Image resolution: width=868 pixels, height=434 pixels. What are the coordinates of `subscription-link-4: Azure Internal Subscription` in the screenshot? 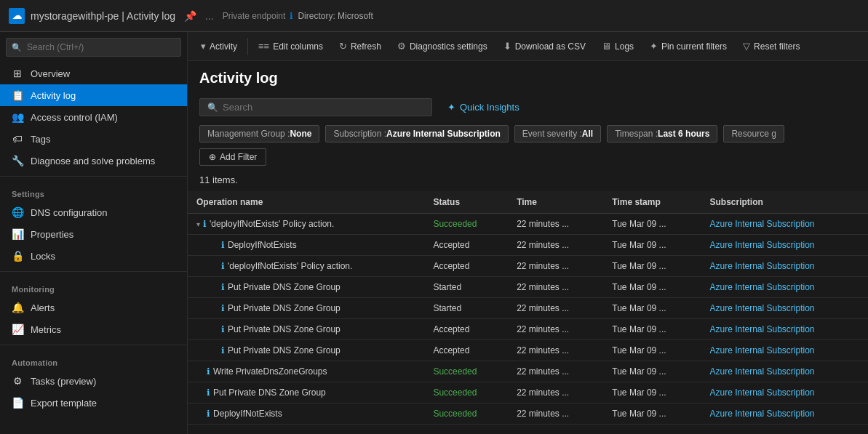 It's located at (762, 308).